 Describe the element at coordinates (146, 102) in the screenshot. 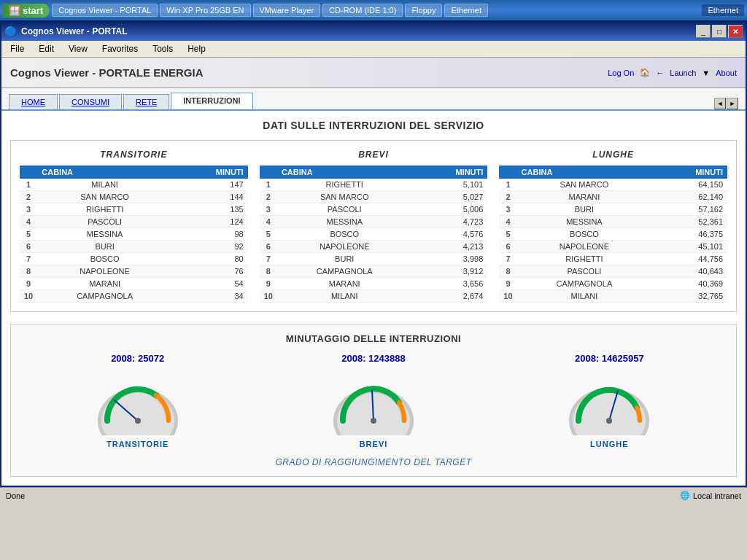

I see `tab-rete: RETE` at that location.